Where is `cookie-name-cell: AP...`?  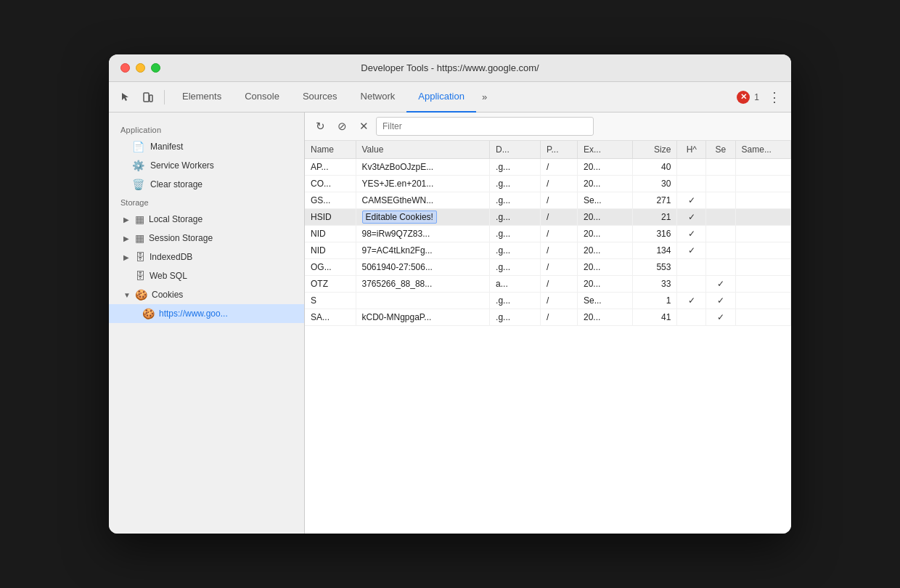 cookie-name-cell: AP... is located at coordinates (330, 167).